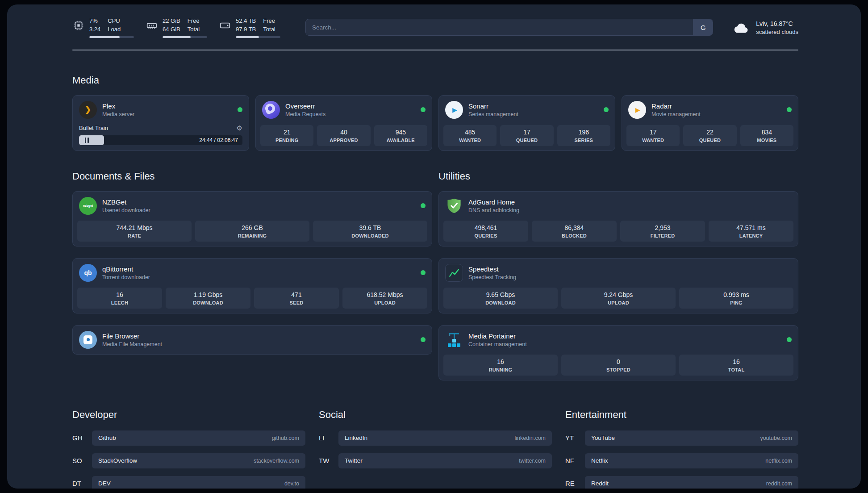 This screenshot has height=493, width=868. What do you see at coordinates (637, 110) in the screenshot?
I see `radarr-icon: ▶` at bounding box center [637, 110].